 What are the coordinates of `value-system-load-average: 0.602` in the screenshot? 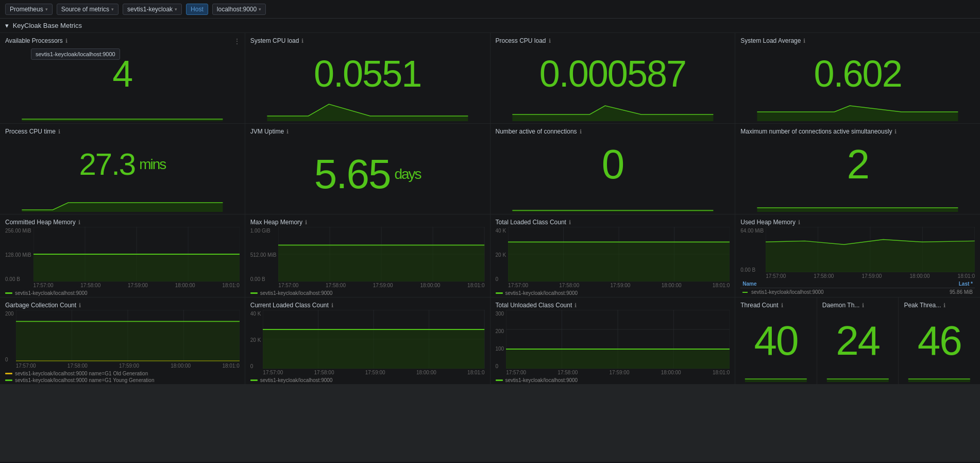 It's located at (857, 73).